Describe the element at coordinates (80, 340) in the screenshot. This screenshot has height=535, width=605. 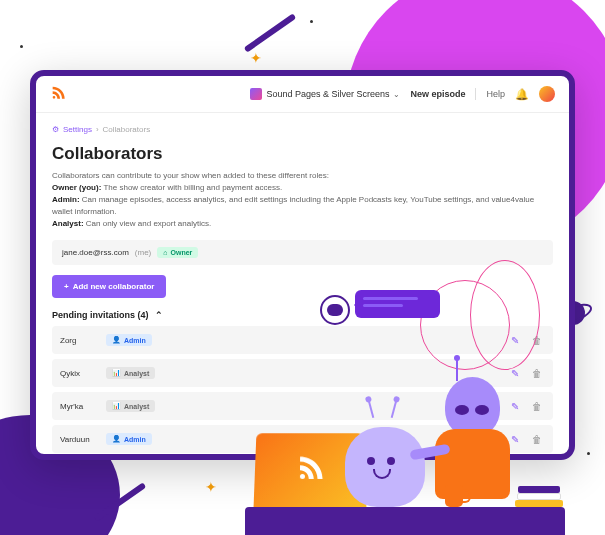
I see `invitee-name: Zorg` at that location.